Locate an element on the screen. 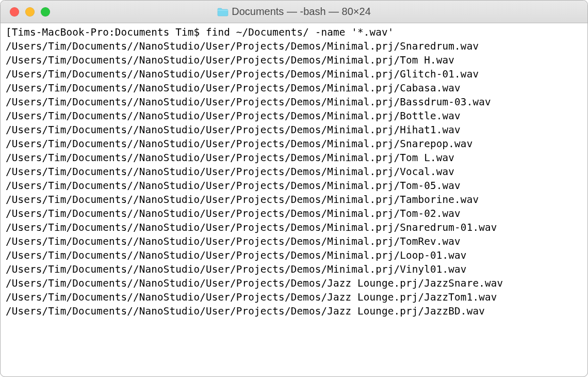  prompt-open-bracket: [ is located at coordinates (9, 32).